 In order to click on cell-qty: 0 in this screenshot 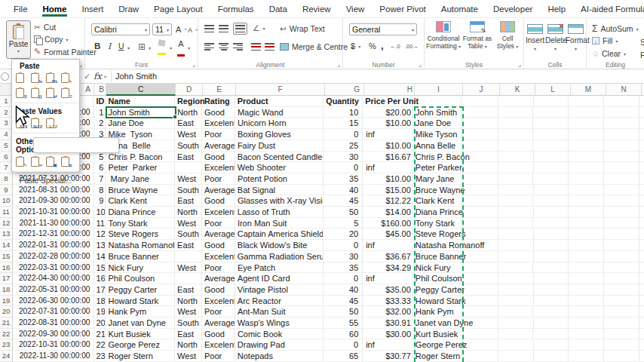, I will do `click(343, 167)`.